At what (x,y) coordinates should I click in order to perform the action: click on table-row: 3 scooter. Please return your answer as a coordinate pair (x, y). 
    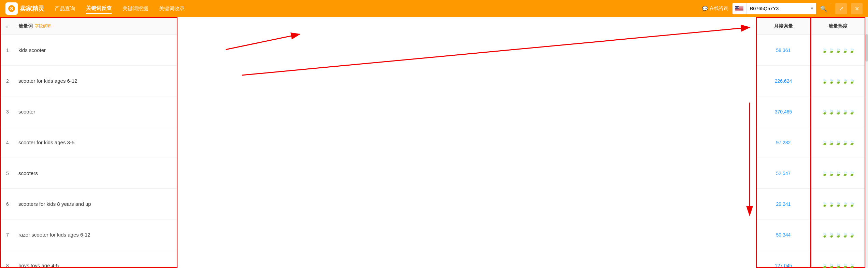
    Looking at the image, I should click on (89, 112).